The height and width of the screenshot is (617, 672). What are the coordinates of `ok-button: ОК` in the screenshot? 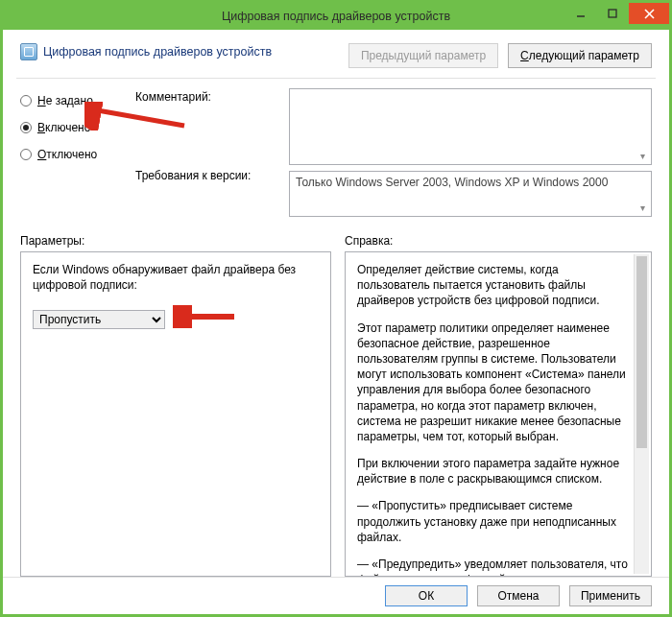 It's located at (426, 596).